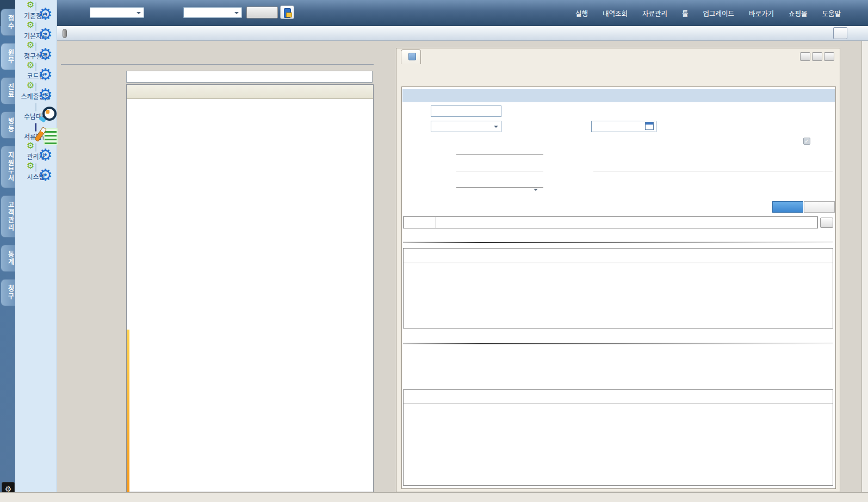 The image size is (868, 502). I want to click on module-tabs: 접수원무진료병동지원부서고객관리통계청구, so click(8, 158).